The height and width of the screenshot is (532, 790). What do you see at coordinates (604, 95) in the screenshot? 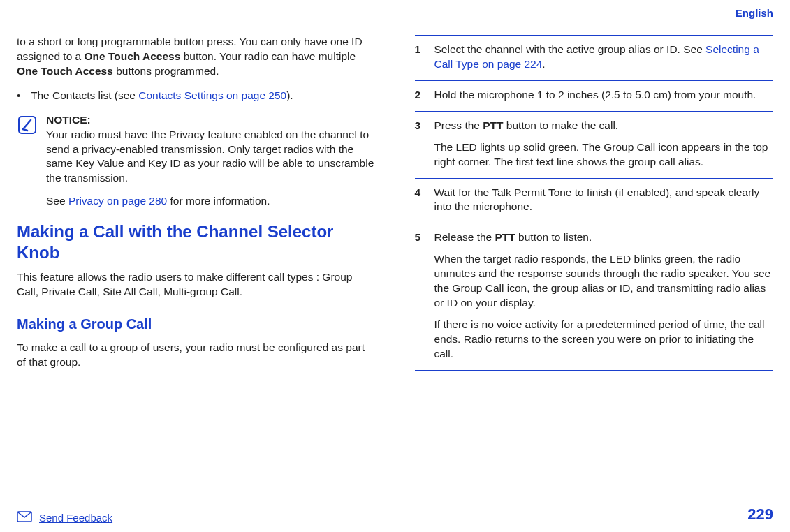
I see `step-text: Hold the microphone 1 to 2 inches (2.5 t…` at bounding box center [604, 95].